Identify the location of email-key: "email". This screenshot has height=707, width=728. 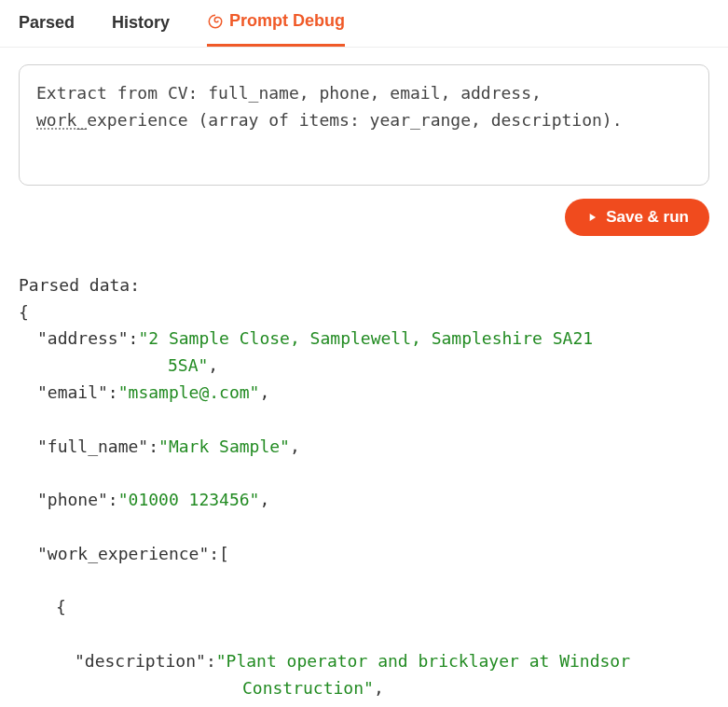
(73, 392).